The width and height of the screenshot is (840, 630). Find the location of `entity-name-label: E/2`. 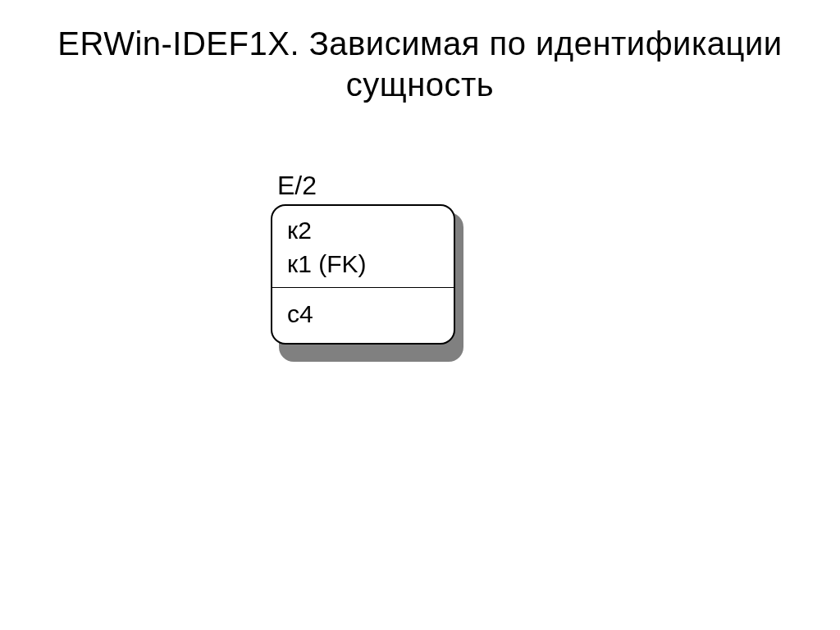

entity-name-label: E/2 is located at coordinates (368, 185).